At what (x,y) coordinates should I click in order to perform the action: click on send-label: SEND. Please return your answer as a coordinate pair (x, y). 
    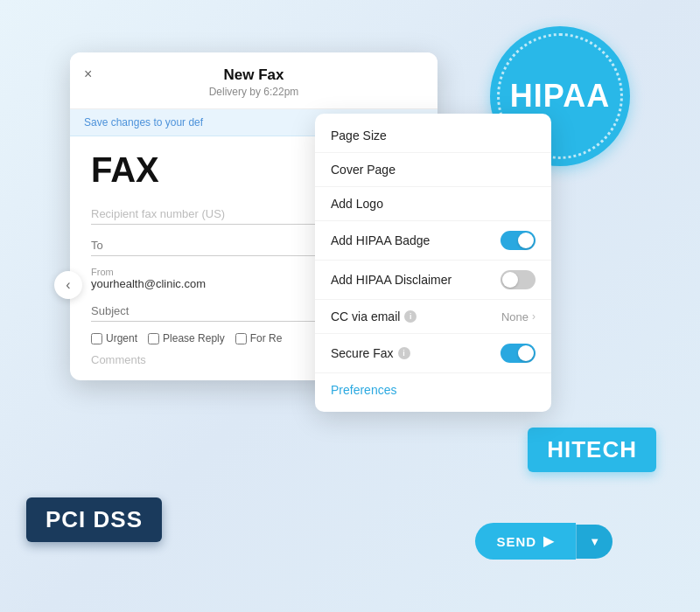
    Looking at the image, I should click on (516, 542).